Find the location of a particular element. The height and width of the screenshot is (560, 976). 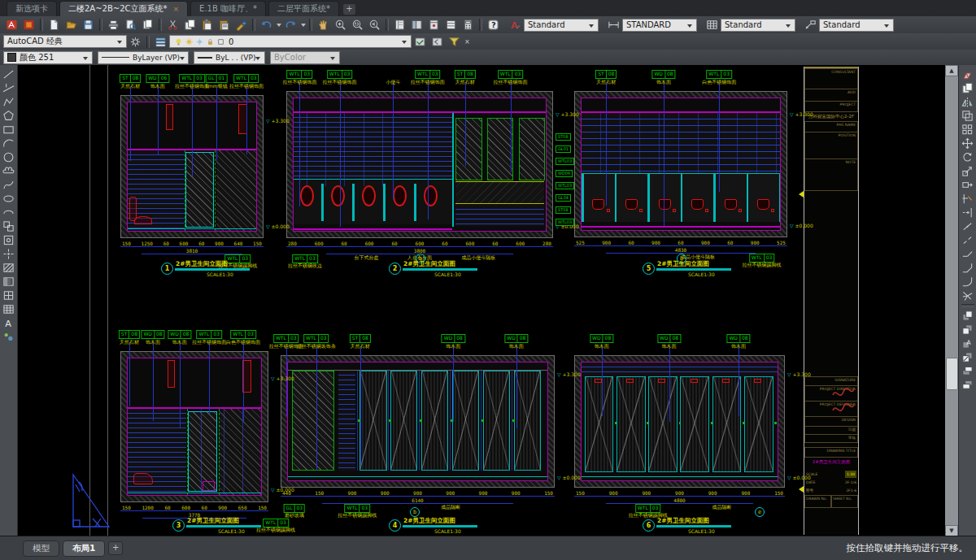

tool-group-button is located at coordinates (9, 336).